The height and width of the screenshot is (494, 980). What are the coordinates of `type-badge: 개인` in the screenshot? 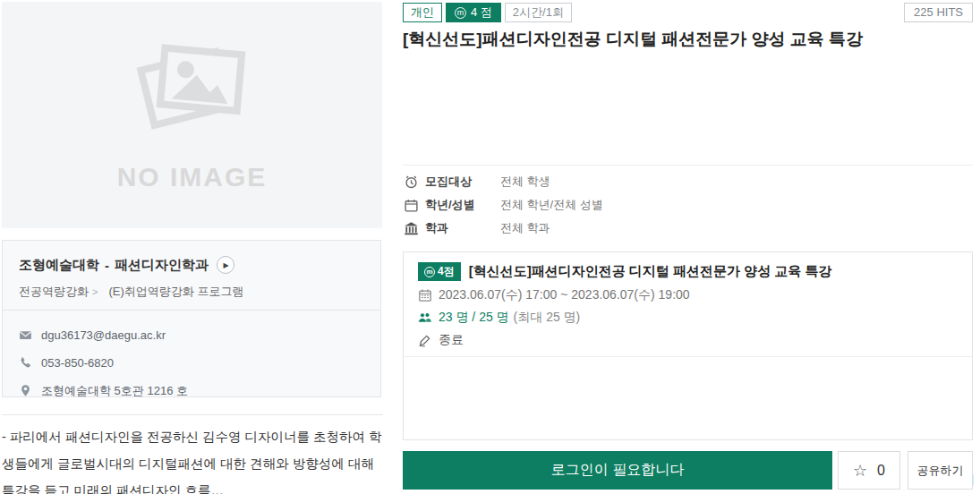 It's located at (422, 13).